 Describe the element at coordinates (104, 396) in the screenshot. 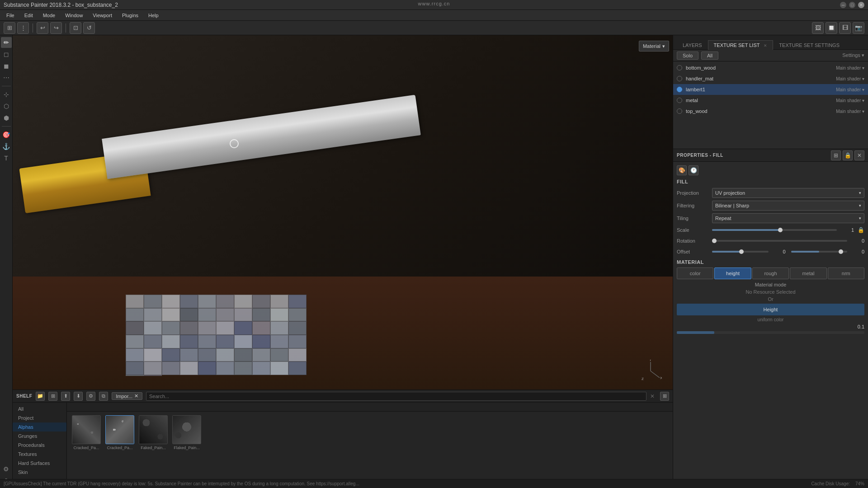

I see `shelf-maximize-btn: ⧉` at that location.